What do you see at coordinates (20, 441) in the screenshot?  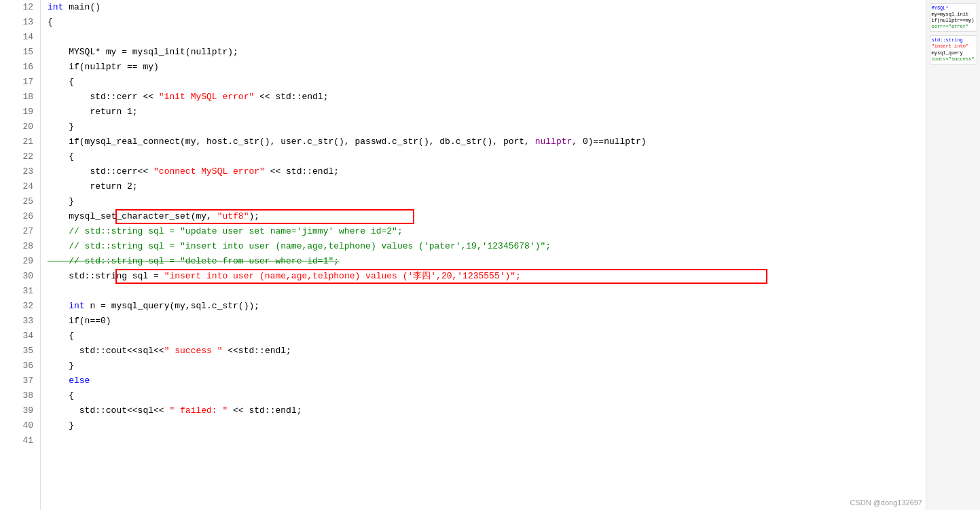 I see `line-number: 41` at bounding box center [20, 441].